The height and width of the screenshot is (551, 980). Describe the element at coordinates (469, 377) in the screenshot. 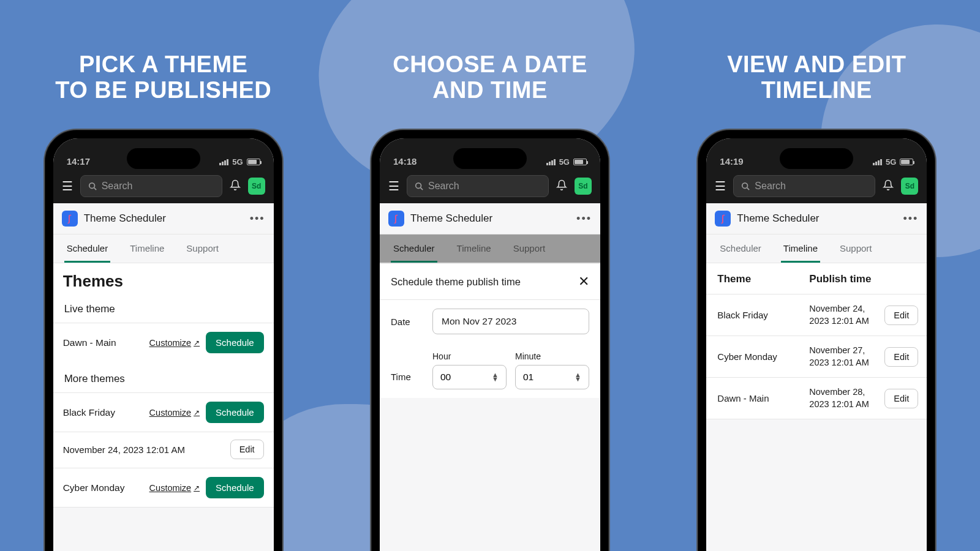

I see `hour-select: 00 ▲▼` at that location.